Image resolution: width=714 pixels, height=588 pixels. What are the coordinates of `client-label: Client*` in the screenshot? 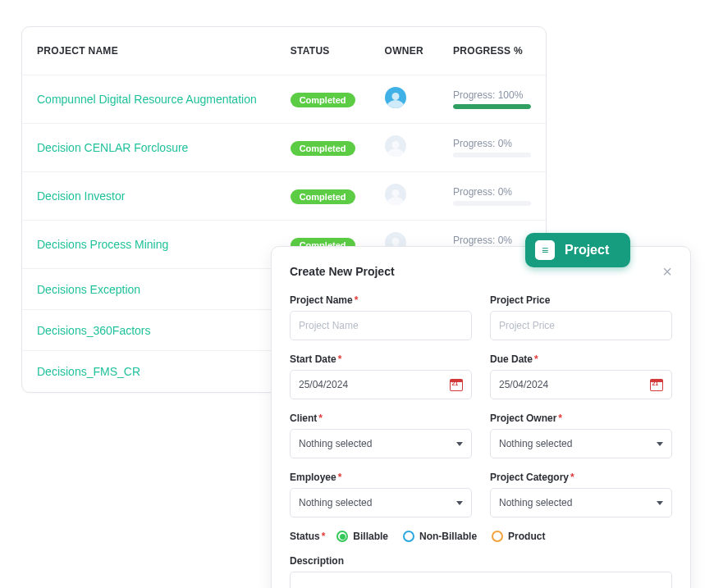 It's located at (381, 418).